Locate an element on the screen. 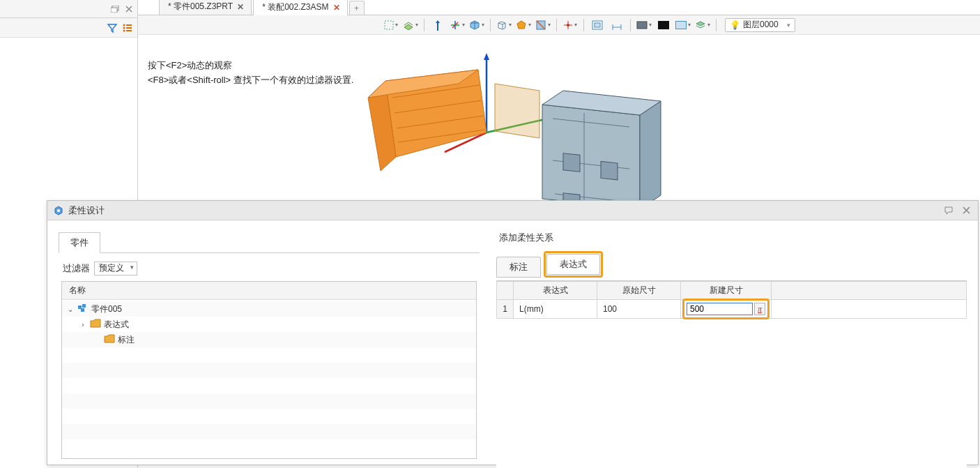 The width and height of the screenshot is (980, 468). tree-toggle-icon: ⌄ is located at coordinates (70, 310).